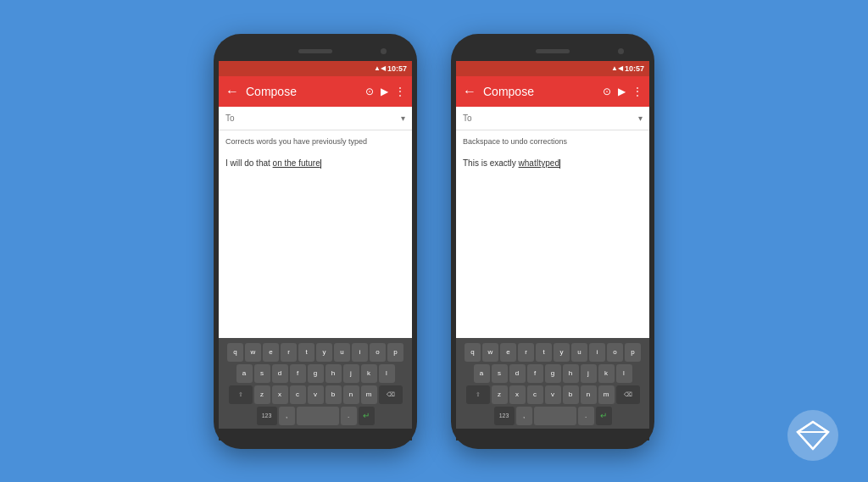 Image resolution: width=868 pixels, height=482 pixels. I want to click on key-q-right: q, so click(473, 352).